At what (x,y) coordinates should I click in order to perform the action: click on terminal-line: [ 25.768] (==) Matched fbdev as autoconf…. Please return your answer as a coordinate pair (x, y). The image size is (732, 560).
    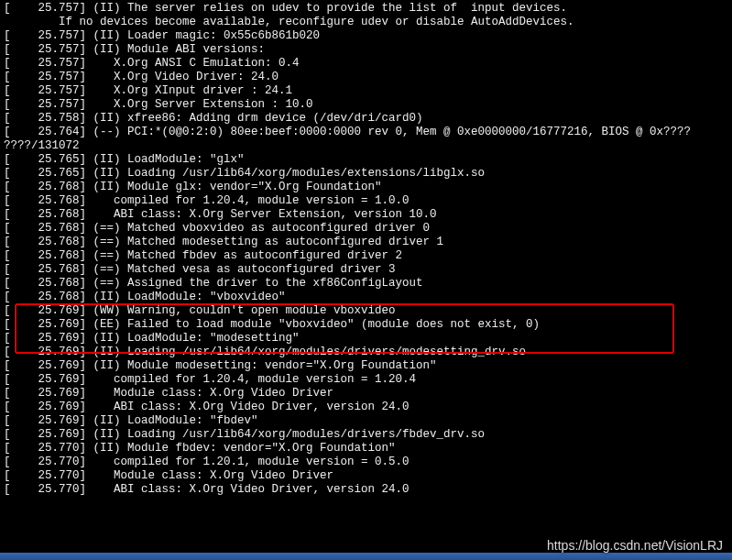
    Looking at the image, I should click on (366, 257).